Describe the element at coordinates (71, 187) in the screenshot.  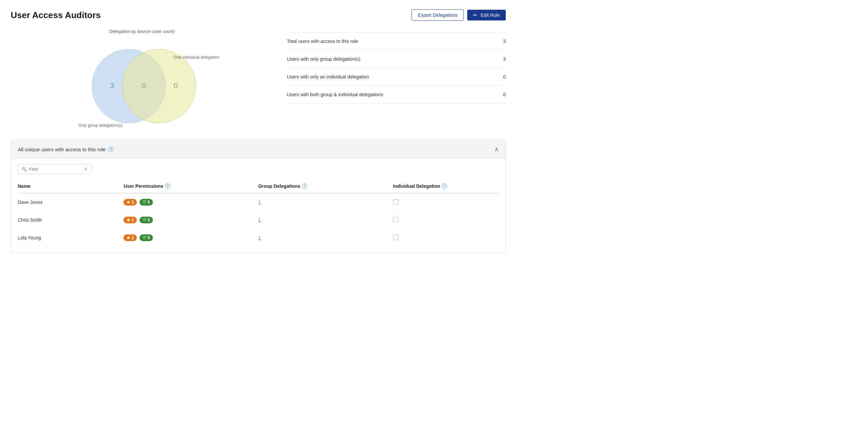
I see `col-header-name: Name` at that location.